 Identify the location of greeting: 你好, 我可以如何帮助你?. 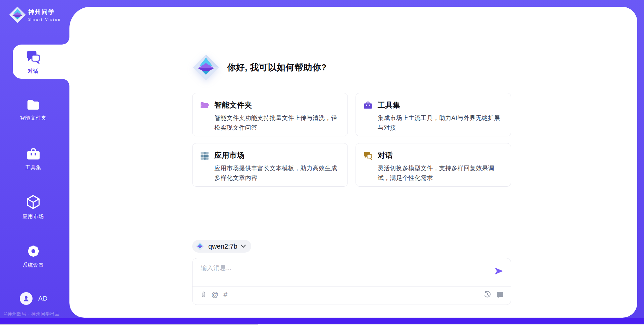
(260, 67).